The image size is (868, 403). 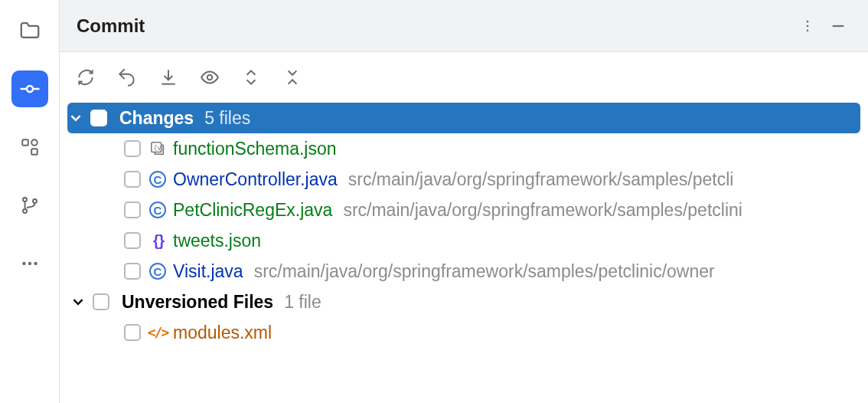 What do you see at coordinates (30, 31) in the screenshot?
I see `folder-icon` at bounding box center [30, 31].